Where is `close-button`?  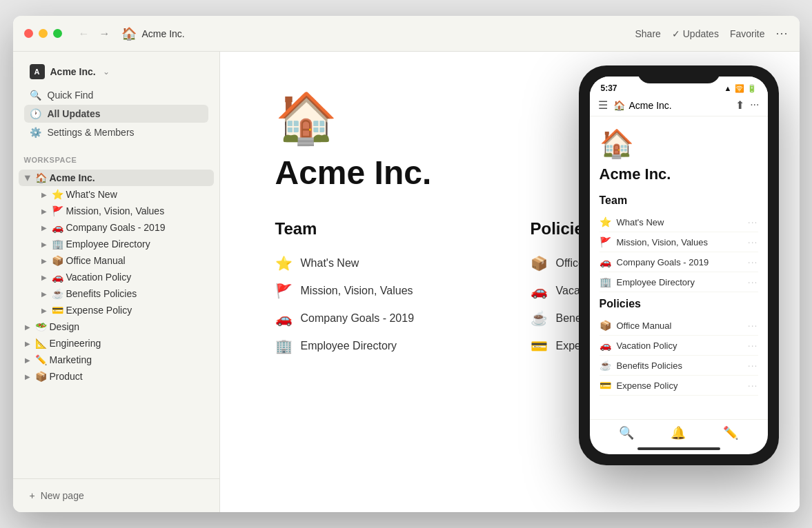
close-button is located at coordinates (29, 33).